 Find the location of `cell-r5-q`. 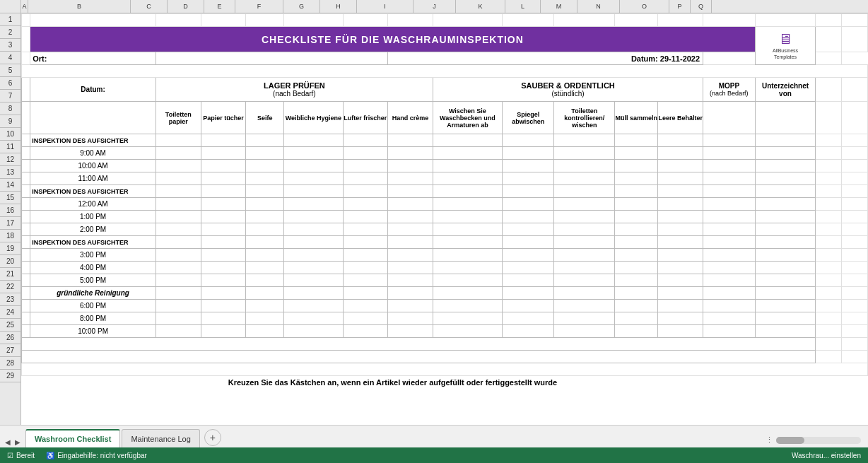

cell-r5-q is located at coordinates (855, 90).